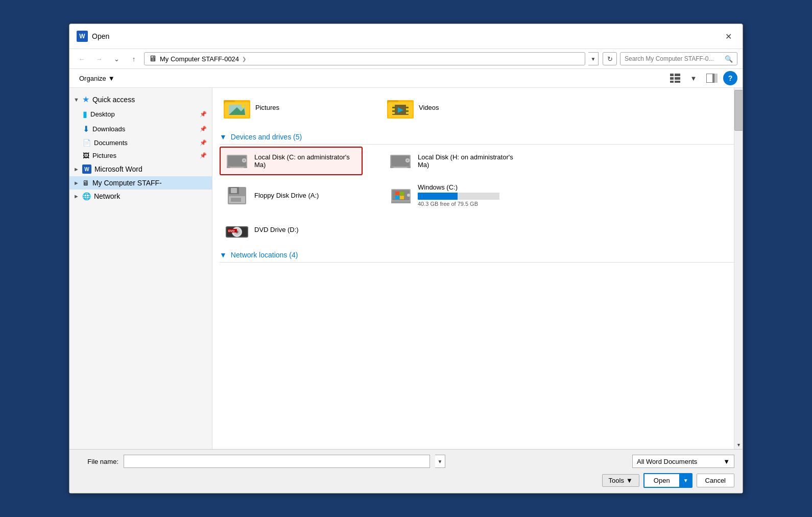 This screenshot has width=812, height=517. What do you see at coordinates (93, 36) in the screenshot?
I see `title-bar-left: W Open` at bounding box center [93, 36].